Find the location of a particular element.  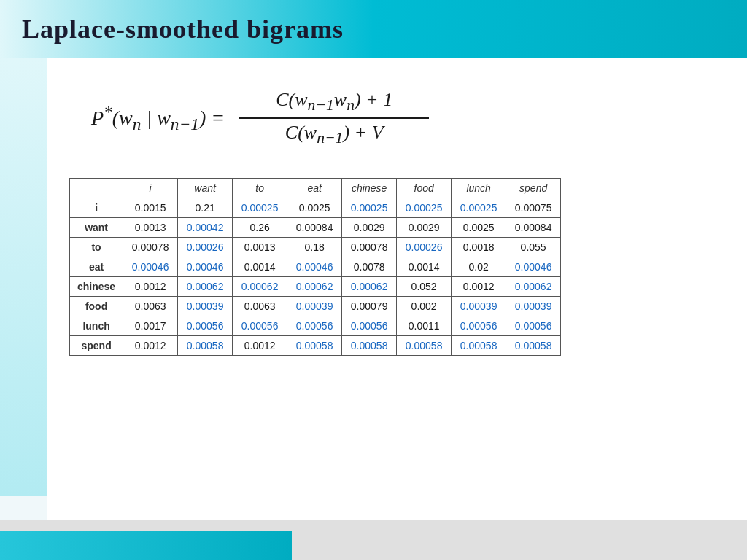

cell-chinese-4: 0.00062 is located at coordinates (369, 287).